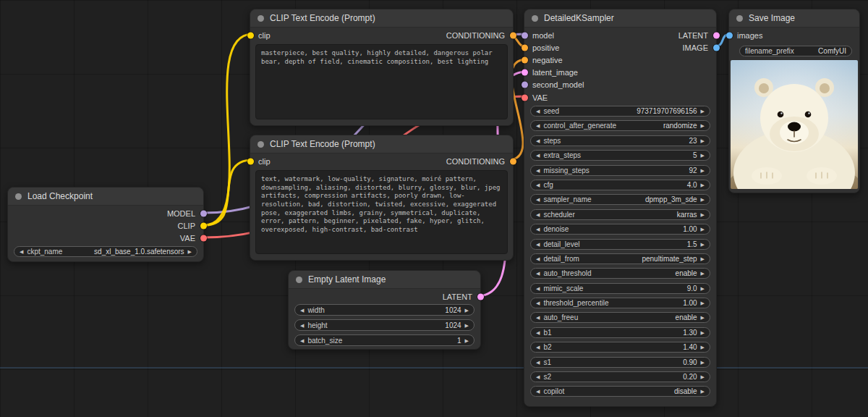  Describe the element at coordinates (621, 200) in the screenshot. I see `widget-sampler-name: ◀ sampler_name dpmpp_3m_sde ▶` at that location.